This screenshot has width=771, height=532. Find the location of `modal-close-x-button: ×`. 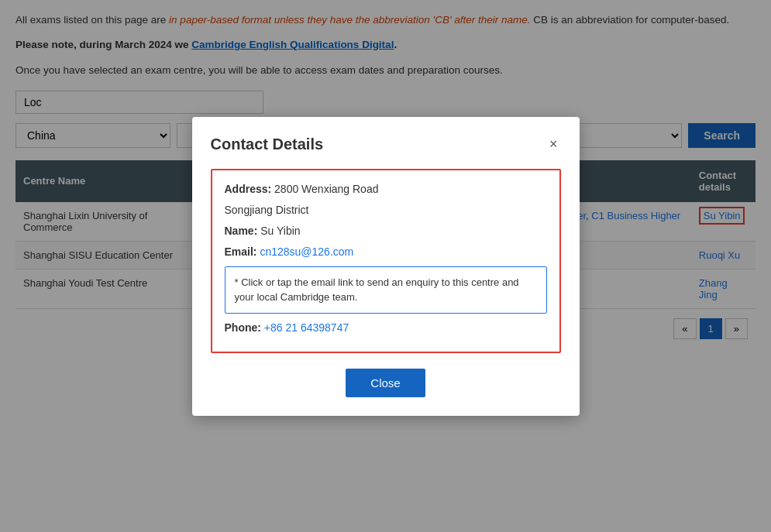

modal-close-x-button: × is located at coordinates (553, 144).